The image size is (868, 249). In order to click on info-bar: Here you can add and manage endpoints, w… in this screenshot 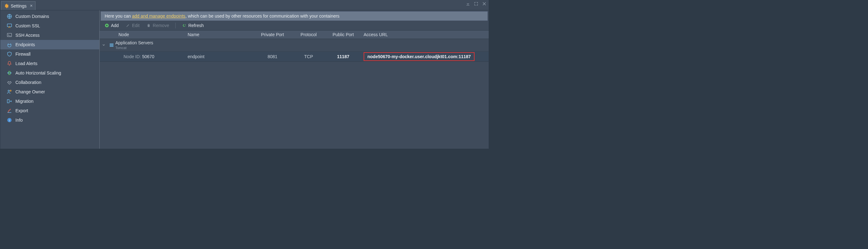, I will do `click(294, 16)`.